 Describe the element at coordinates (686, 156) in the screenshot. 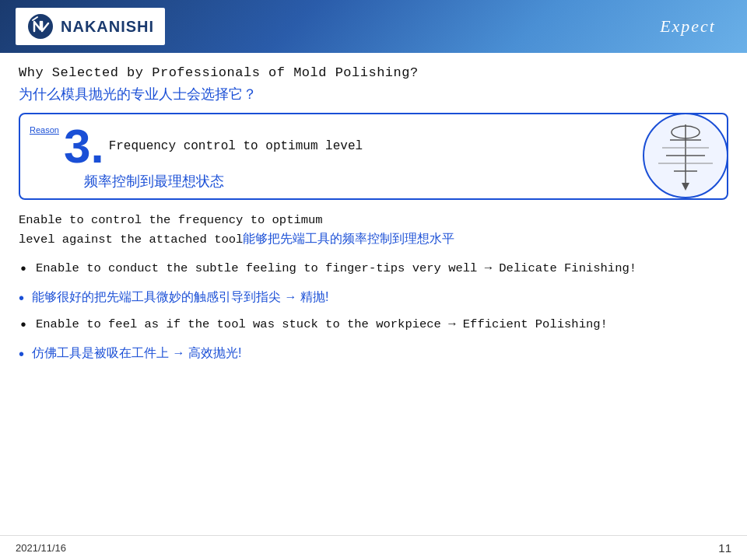

I see `diagram-circle` at that location.